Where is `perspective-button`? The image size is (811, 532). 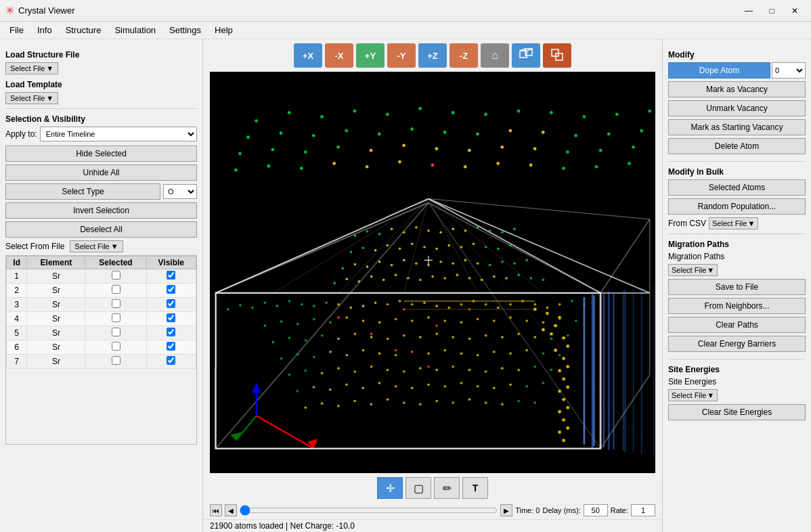 perspective-button is located at coordinates (526, 56).